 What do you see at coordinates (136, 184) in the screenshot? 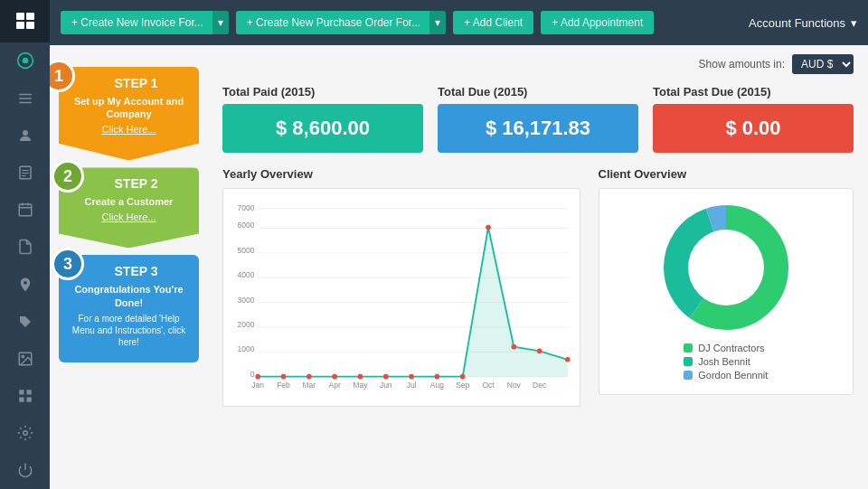
I see `step2-title: STEP 2` at bounding box center [136, 184].